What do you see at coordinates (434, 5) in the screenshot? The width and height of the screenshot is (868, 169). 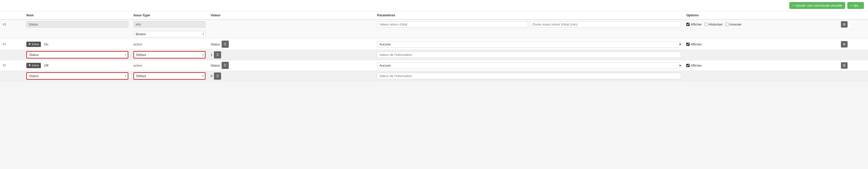 I see `top-bar: + Ajouter une commande virtuelle + Ajo..…` at bounding box center [434, 5].